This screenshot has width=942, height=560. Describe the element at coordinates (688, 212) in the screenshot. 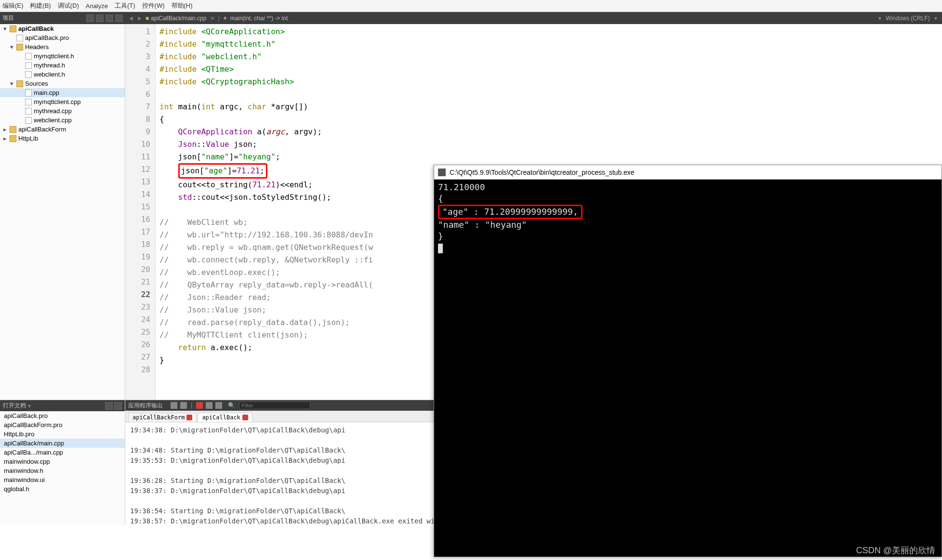

I see `terminal-line: "age" : 71.20999999999999,` at that location.